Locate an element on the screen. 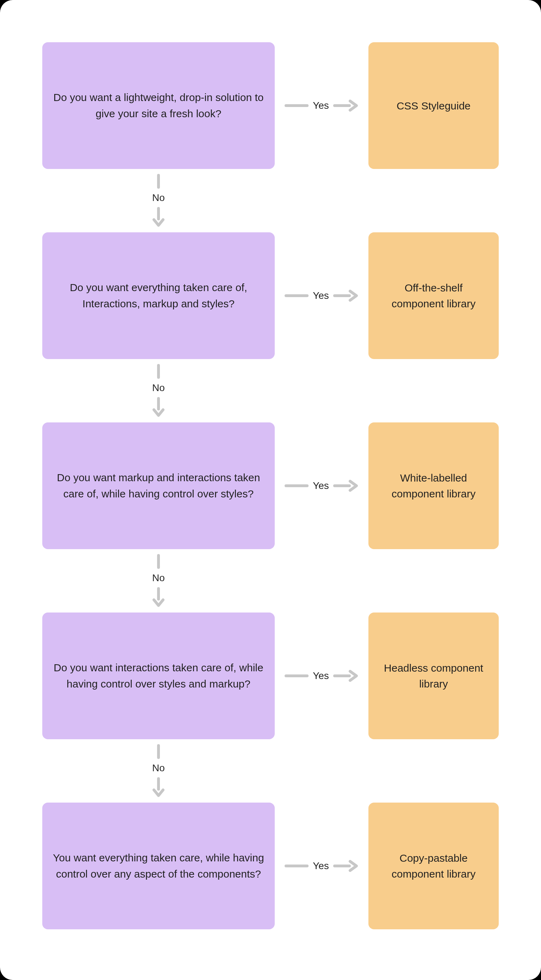 Image resolution: width=541 pixels, height=980 pixels. flow-row: Do you want everything taken care of, In… is located at coordinates (270, 296).